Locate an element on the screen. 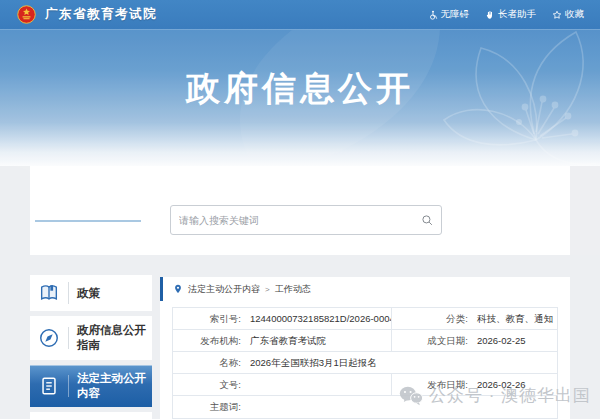  accessibility-label: 无障碍 is located at coordinates (456, 14).